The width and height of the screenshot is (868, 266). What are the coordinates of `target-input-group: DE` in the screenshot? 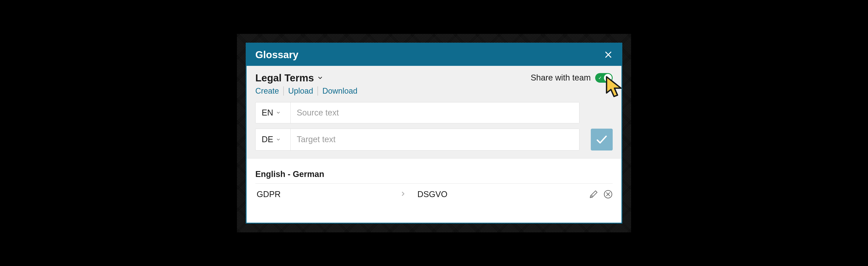 It's located at (417, 139).